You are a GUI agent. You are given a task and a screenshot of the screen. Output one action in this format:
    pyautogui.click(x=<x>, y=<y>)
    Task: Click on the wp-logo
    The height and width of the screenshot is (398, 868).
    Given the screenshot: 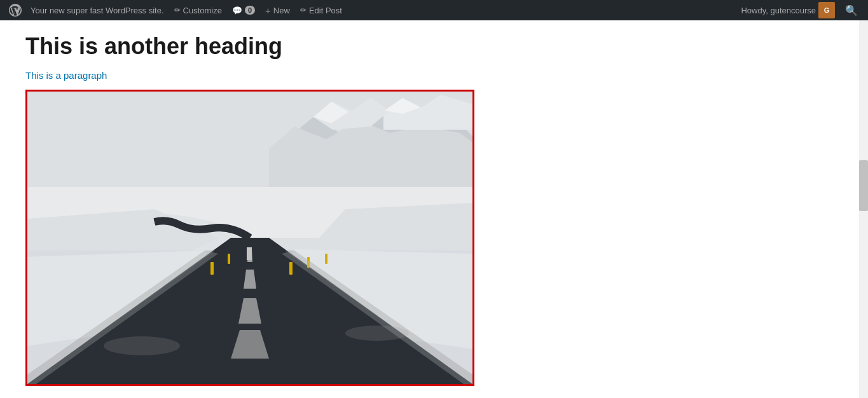 What is the action you would take?
    pyautogui.click(x=15, y=10)
    